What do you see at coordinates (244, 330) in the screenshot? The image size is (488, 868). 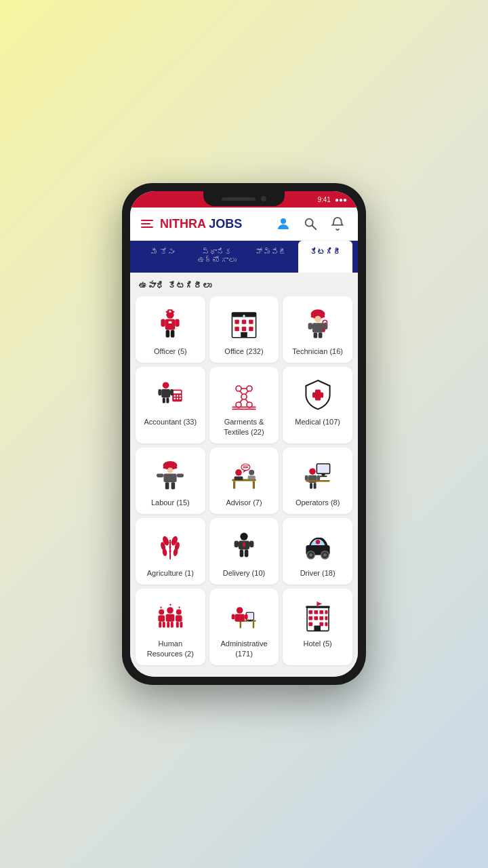 I see `category-office: Office (232)` at bounding box center [244, 330].